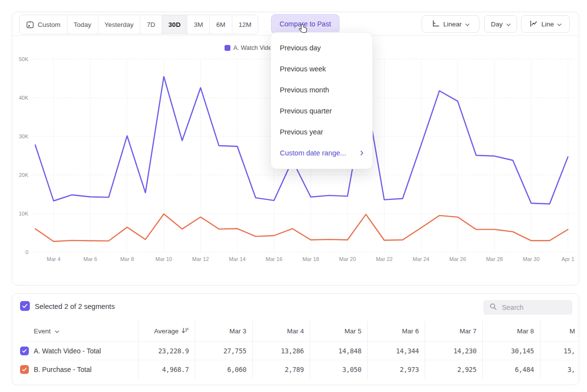 This screenshot has width=587, height=392. Describe the element at coordinates (199, 24) in the screenshot. I see `preset-3m: 3M` at that location.